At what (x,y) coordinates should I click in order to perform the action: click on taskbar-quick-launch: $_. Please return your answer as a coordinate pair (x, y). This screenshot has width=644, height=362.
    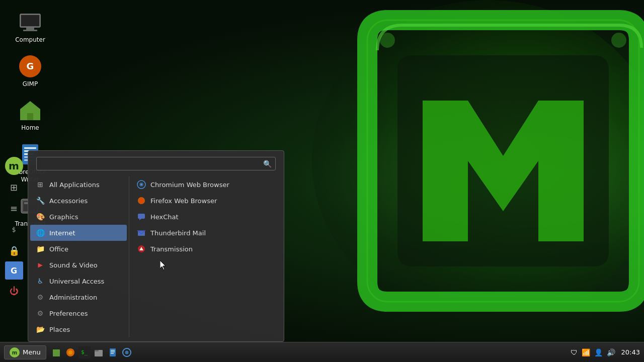
    Looking at the image, I should click on (92, 352).